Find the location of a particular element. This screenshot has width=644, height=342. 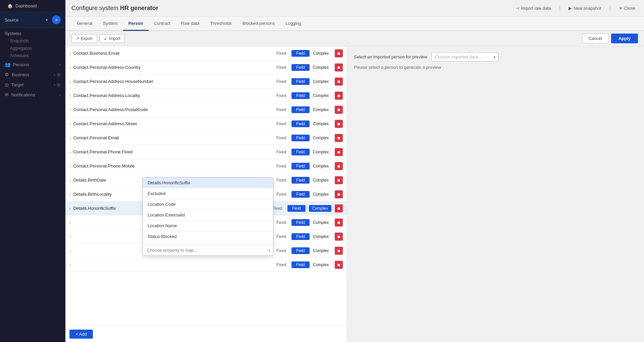

table-row: ‹ Contact.Personal.Phone.Fixed Fixed Fie… is located at coordinates (206, 152).